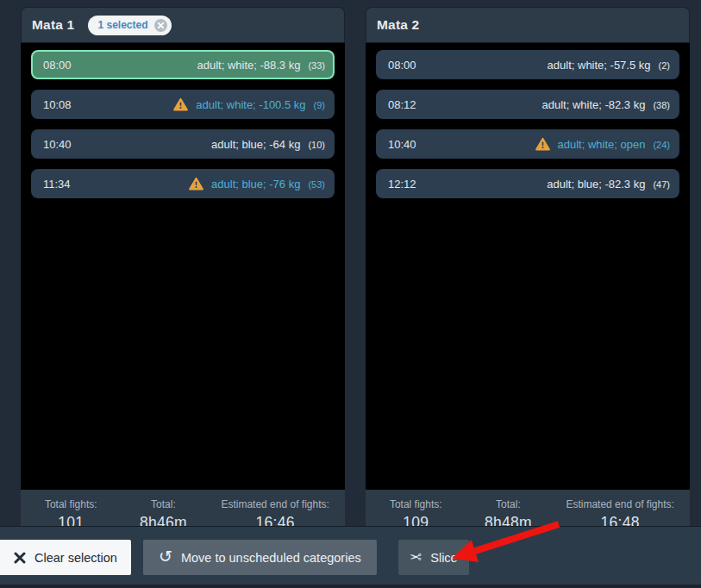  What do you see at coordinates (596, 185) in the screenshot?
I see `row-category: adult; blue; -82.3 kg` at bounding box center [596, 185].